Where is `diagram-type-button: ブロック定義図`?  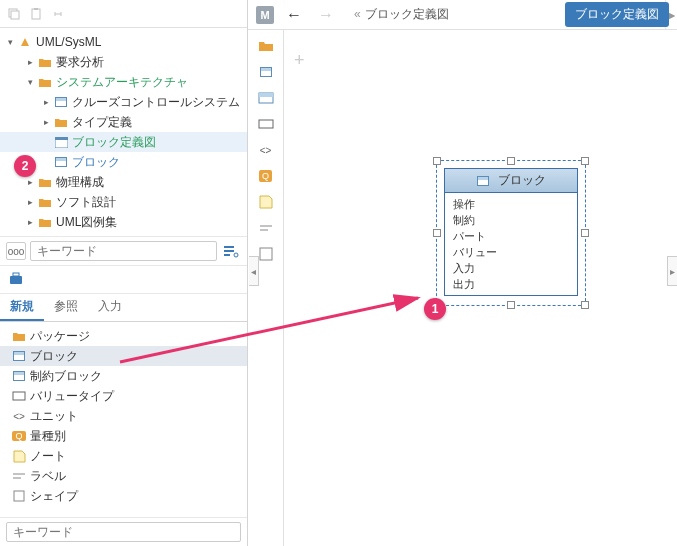
diagram-type-button: ブロック定義図 is located at coordinates (617, 14).